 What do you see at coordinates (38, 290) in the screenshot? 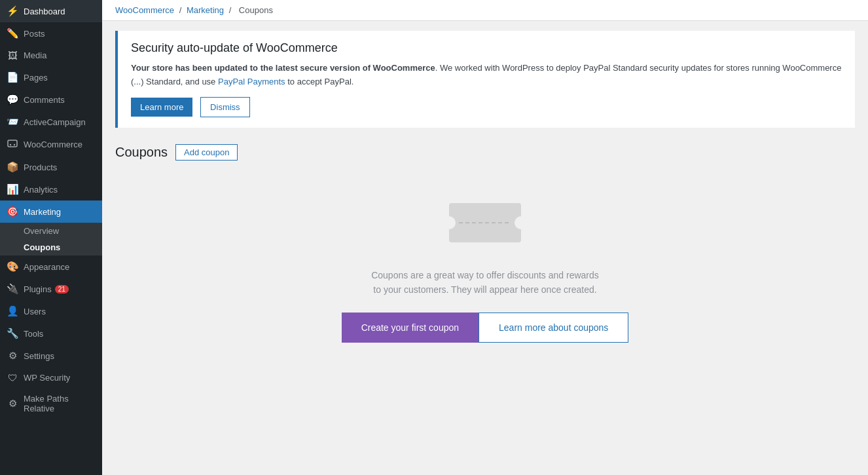
I see `sidebar-label-plugins: Plugins` at bounding box center [38, 290].